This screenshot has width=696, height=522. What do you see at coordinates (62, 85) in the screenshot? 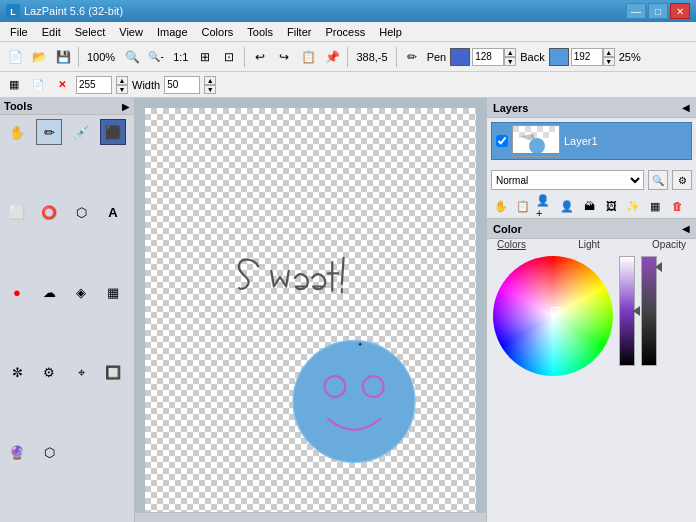
I see `opt-cross: ✕` at bounding box center [62, 85].